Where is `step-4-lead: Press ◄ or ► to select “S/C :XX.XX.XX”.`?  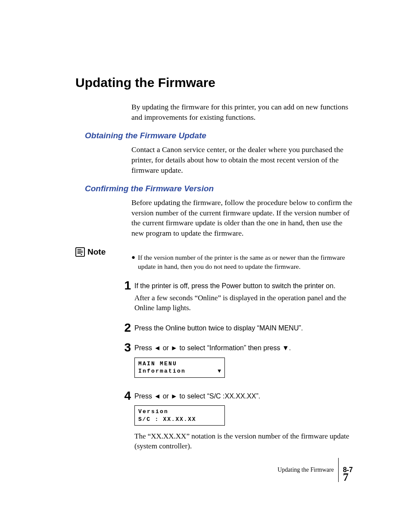 step-4-lead: Press ◄ or ► to select “S/C :XX.XX.XX”. is located at coordinates (244, 396).